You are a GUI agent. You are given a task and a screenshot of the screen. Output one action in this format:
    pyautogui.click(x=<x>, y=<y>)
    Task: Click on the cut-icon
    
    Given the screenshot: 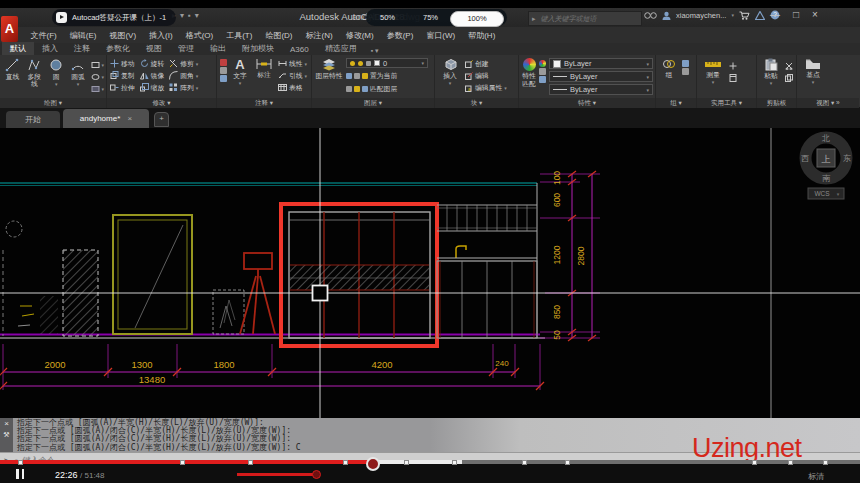 What is the action you would take?
    pyautogui.click(x=789, y=66)
    